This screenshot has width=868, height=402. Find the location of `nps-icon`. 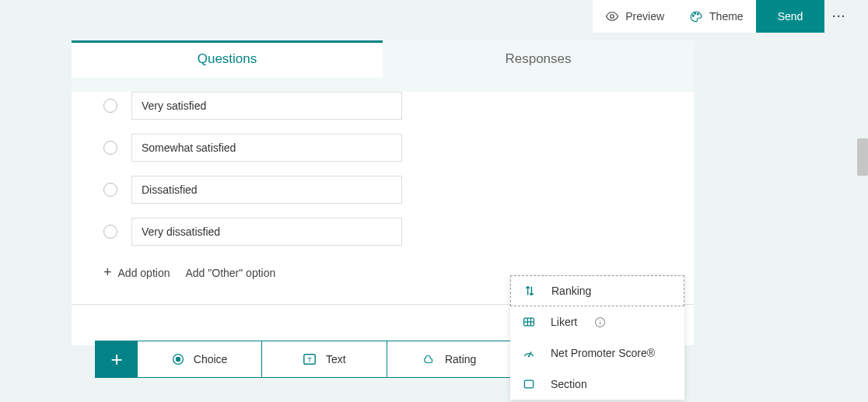

nps-icon is located at coordinates (530, 353).